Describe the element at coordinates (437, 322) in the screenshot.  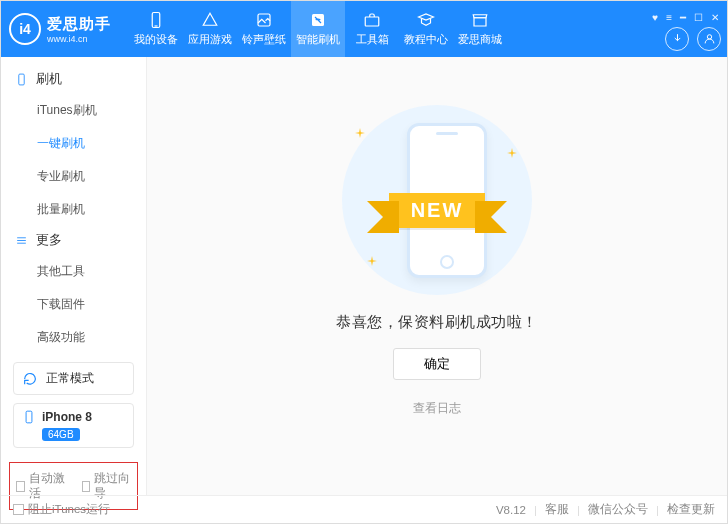
I see `success-message: 恭喜您，保资料刷机成功啦！` at that location.